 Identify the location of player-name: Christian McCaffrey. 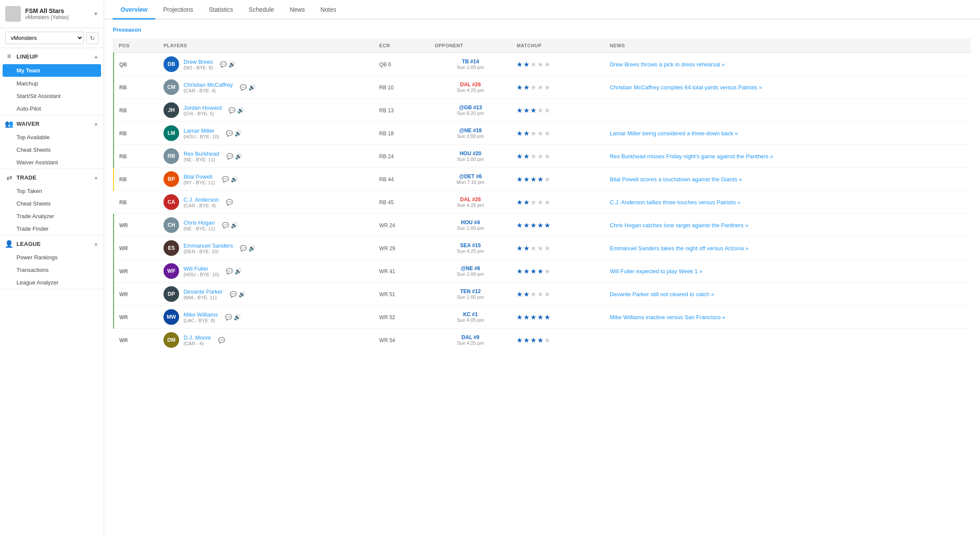
(208, 85).